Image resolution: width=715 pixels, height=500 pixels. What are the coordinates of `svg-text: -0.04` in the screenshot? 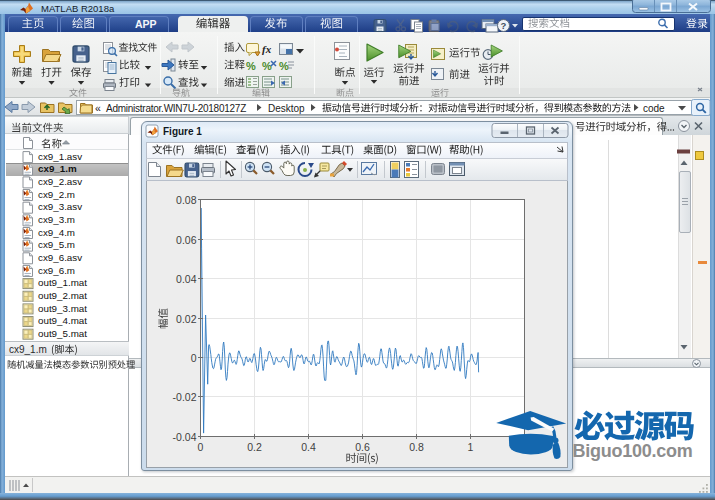 It's located at (185, 437).